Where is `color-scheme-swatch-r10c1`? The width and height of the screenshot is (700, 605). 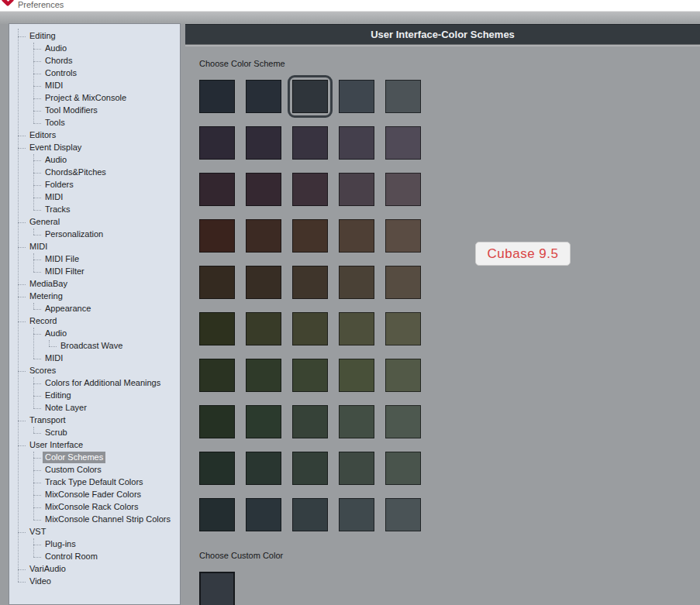
color-scheme-swatch-r10c1 is located at coordinates (217, 514).